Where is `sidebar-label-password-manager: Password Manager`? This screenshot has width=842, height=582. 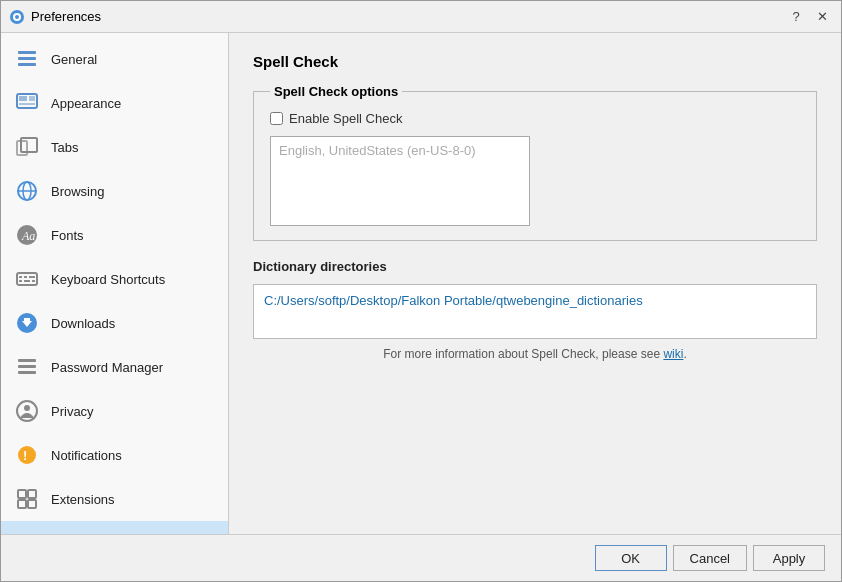 sidebar-label-password-manager: Password Manager is located at coordinates (107, 368).